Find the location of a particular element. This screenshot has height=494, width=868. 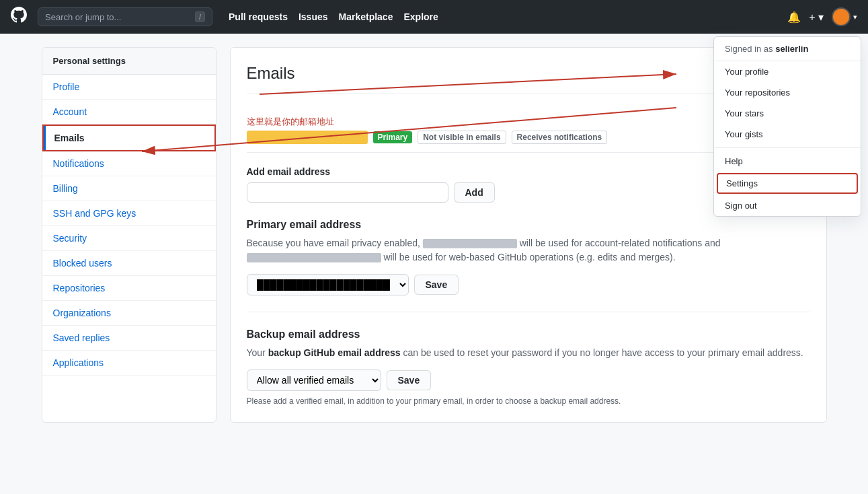

badge-primary: Primary is located at coordinates (393, 137).